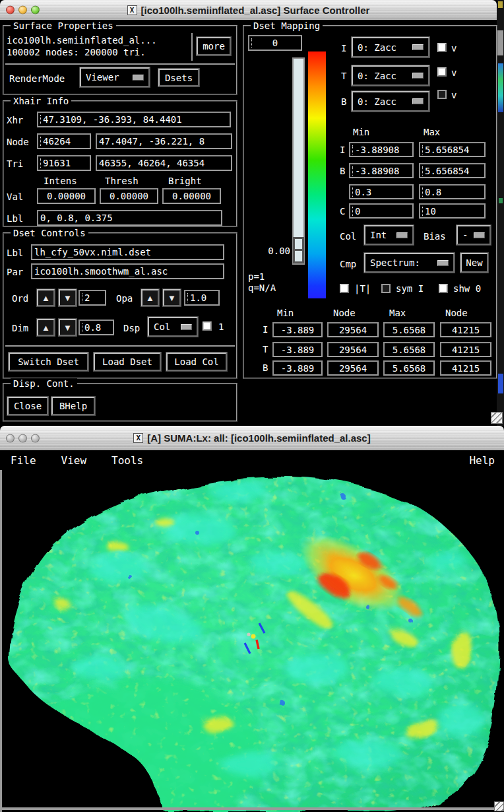 This screenshot has height=812, width=504. I want to click on val-label: Val, so click(15, 197).